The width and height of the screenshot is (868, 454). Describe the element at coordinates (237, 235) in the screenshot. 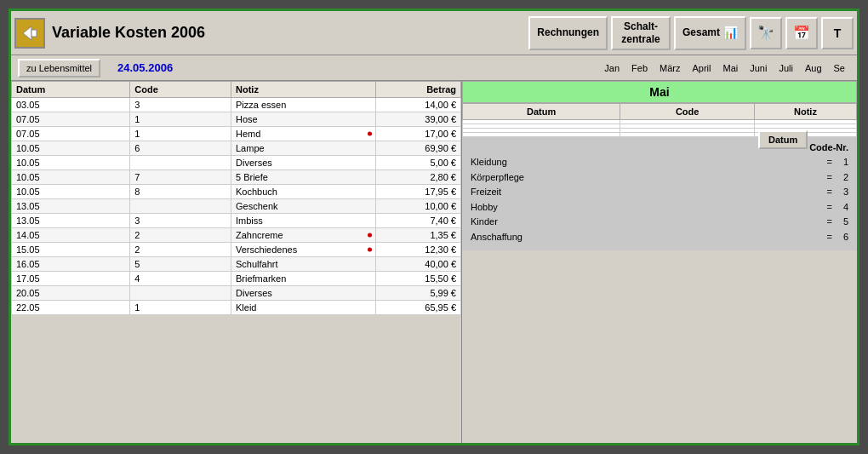

I see `table-row: 14.05 2 Zahncreme 1,35 €` at that location.